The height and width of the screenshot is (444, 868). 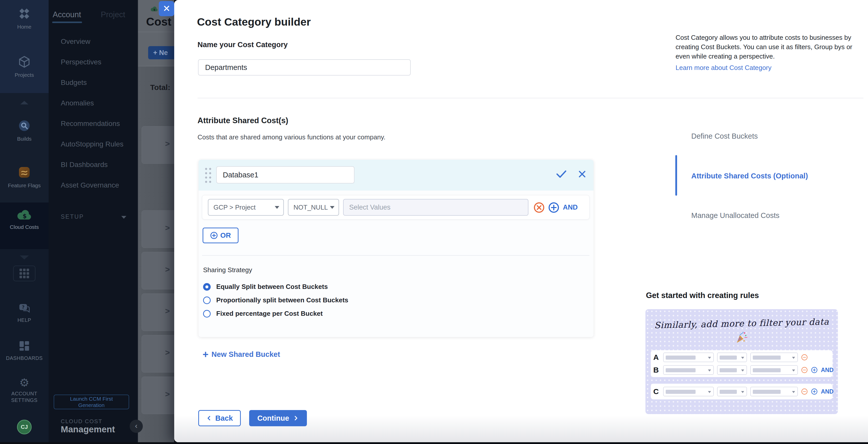 I want to click on grid-icon, so click(x=24, y=273).